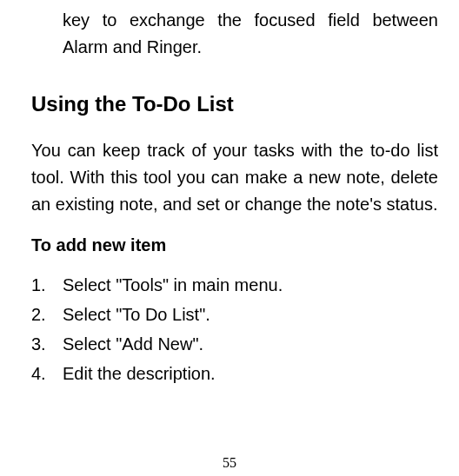 The height and width of the screenshot is (476, 459). I want to click on step-text: Select "Add New"., so click(133, 344).